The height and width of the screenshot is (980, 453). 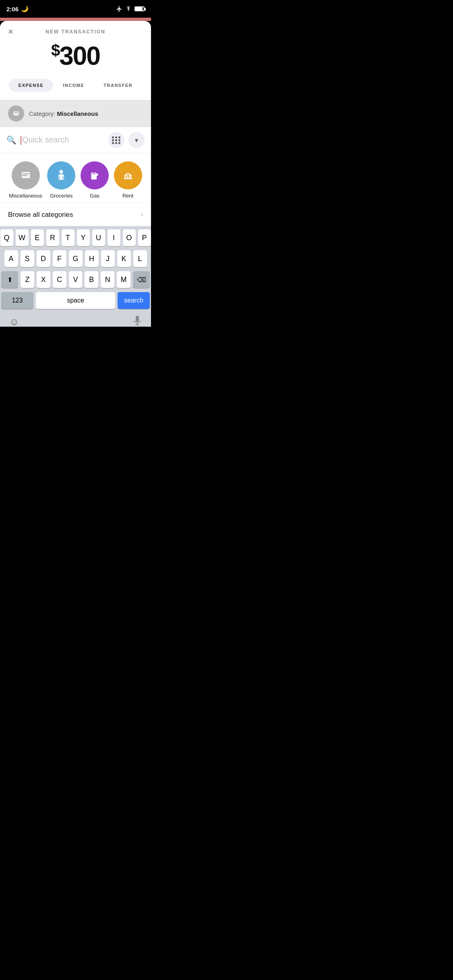 What do you see at coordinates (76, 280) in the screenshot?
I see `key-v: V` at bounding box center [76, 280].